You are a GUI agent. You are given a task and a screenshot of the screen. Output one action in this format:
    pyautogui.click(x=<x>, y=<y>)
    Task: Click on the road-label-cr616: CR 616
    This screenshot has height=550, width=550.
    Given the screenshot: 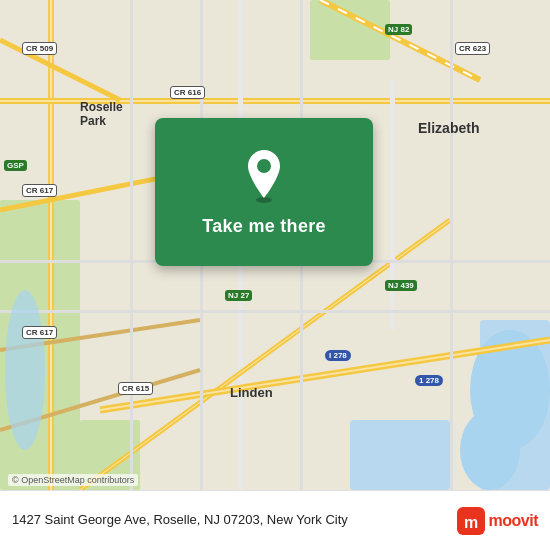 What is the action you would take?
    pyautogui.click(x=188, y=92)
    